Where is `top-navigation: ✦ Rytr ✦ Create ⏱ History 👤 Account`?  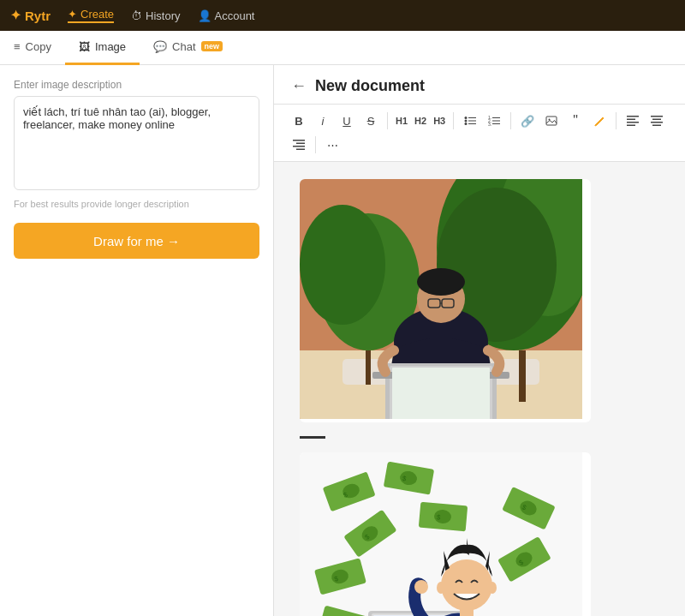
top-navigation: ✦ Rytr ✦ Create ⏱ History 👤 Account is located at coordinates (342, 15).